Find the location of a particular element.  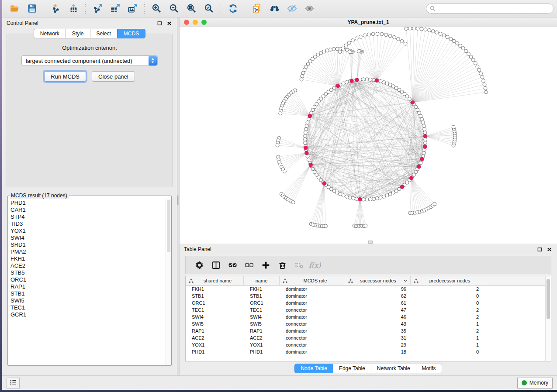

mcds-node-item: RAP1 is located at coordinates (88, 287).